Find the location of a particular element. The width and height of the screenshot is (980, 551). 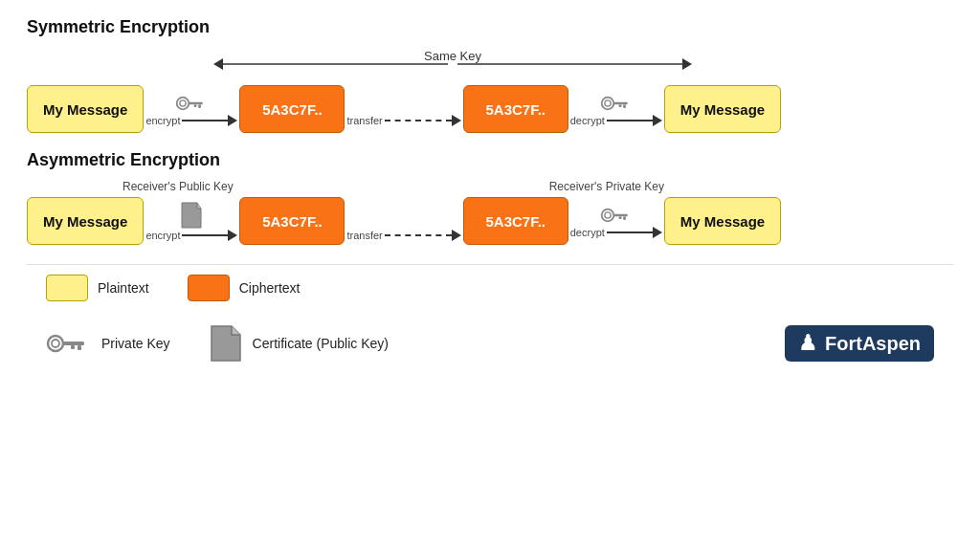

asym-ciphertext-right: 5A3C7F.. is located at coordinates (516, 221).